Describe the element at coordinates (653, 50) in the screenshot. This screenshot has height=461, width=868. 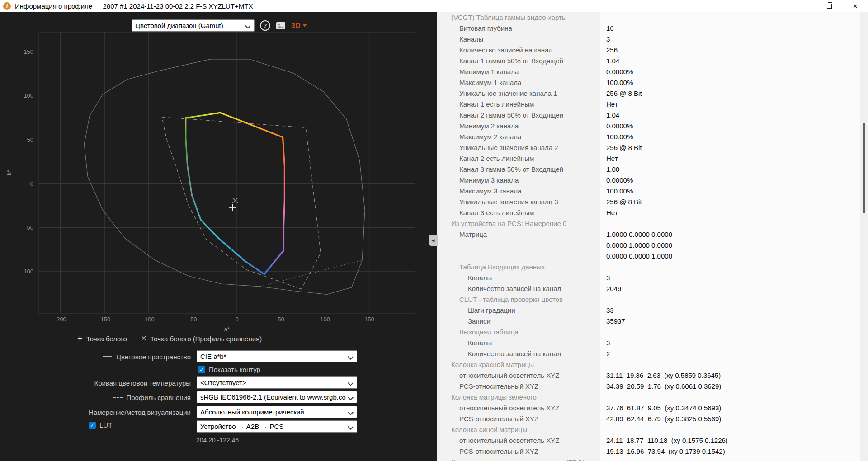
I see `table-row: Количество записей на канал256` at that location.